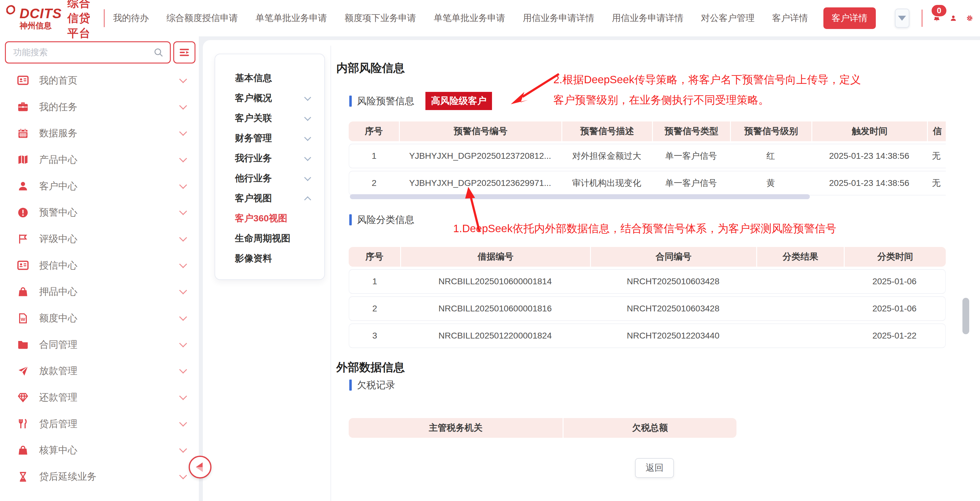 This screenshot has height=501, width=980. What do you see at coordinates (654, 468) in the screenshot?
I see `back-button: 返回` at bounding box center [654, 468].